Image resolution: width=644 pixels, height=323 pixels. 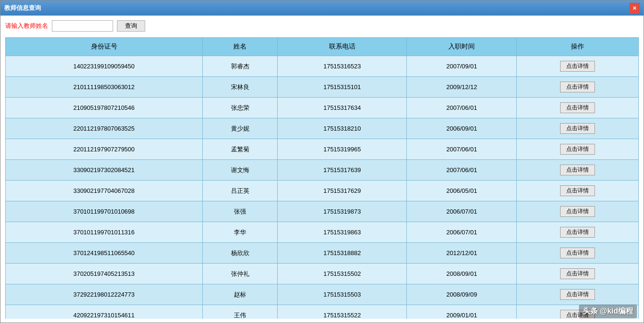 I want to click on table-row: 370101199701010698张强175153198732006/07/0…, so click(x=322, y=212).